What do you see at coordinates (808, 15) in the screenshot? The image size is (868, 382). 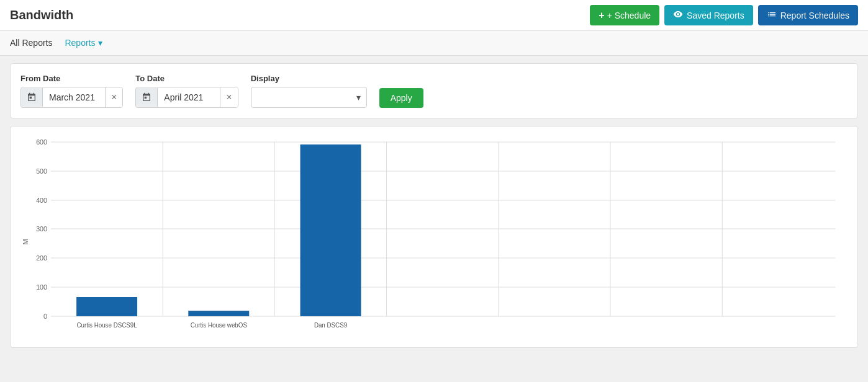 I see `report-schedules-button: Report Schedules` at bounding box center [808, 15].